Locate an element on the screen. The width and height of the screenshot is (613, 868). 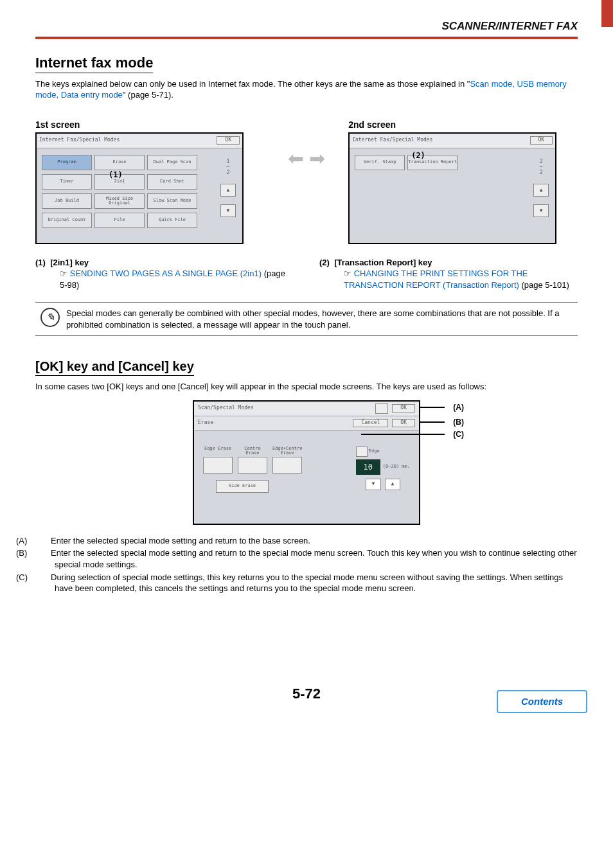
panel2-ok-button: OK is located at coordinates (542, 140).